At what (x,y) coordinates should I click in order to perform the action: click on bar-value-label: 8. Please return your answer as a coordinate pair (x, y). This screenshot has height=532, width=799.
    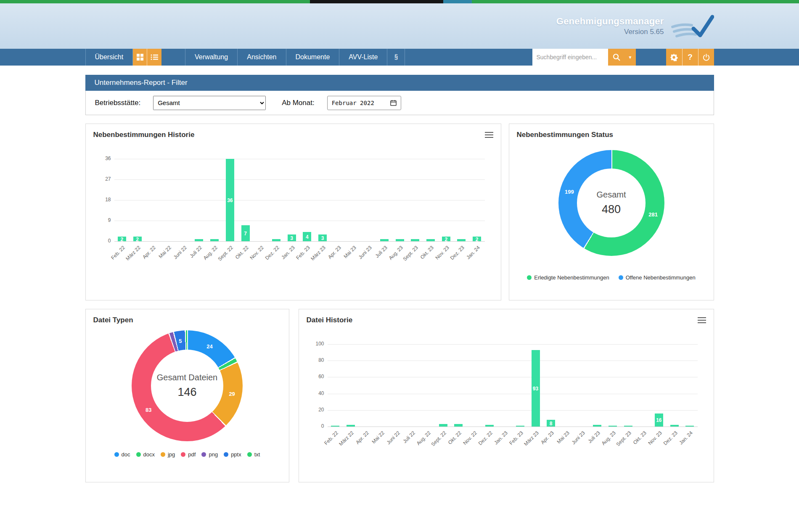
    Looking at the image, I should click on (551, 424).